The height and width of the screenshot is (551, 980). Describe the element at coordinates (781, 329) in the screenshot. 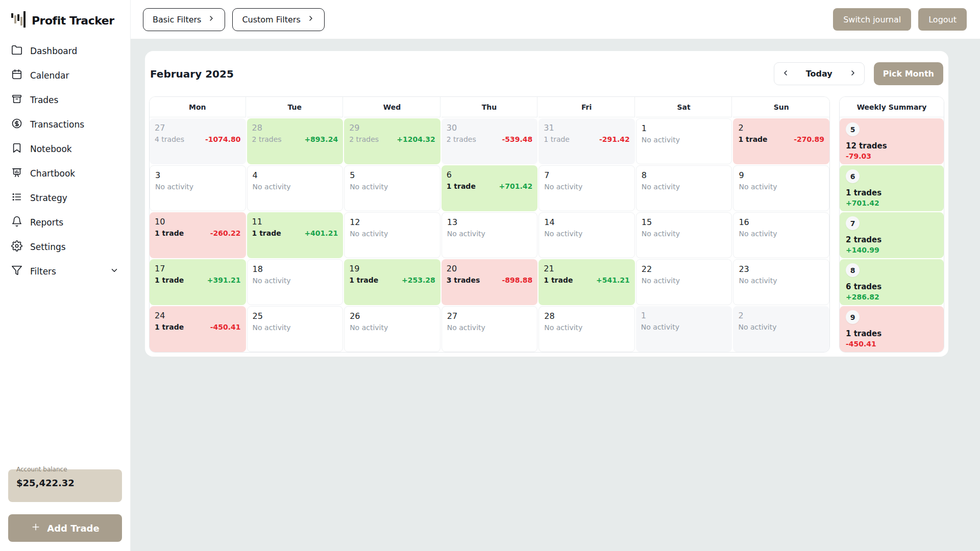

I see `day-cell-2: 2No activity` at that location.